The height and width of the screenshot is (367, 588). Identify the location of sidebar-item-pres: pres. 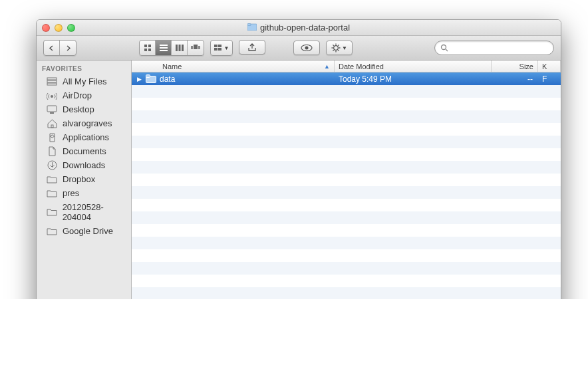
(84, 193).